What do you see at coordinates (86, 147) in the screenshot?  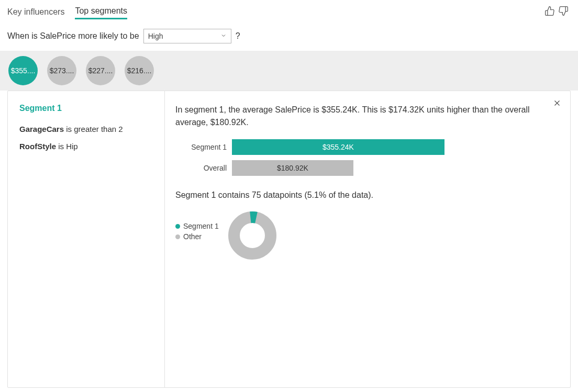 I see `segment-condition: RoofStyle is Hip` at bounding box center [86, 147].